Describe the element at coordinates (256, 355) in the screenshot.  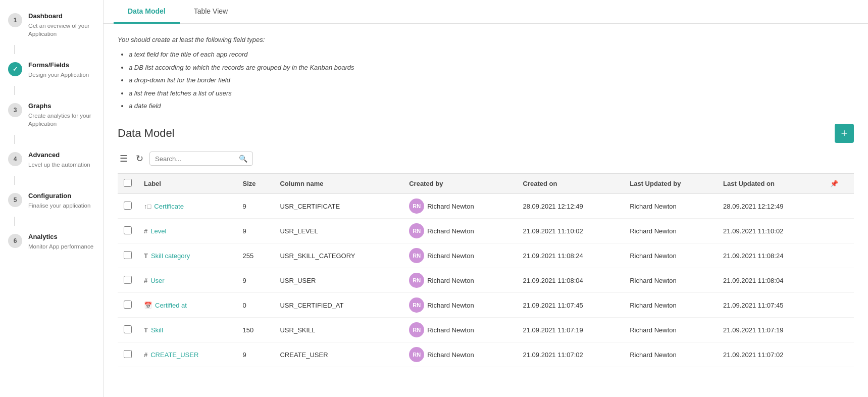
I see `row-size-6: 9` at that location.